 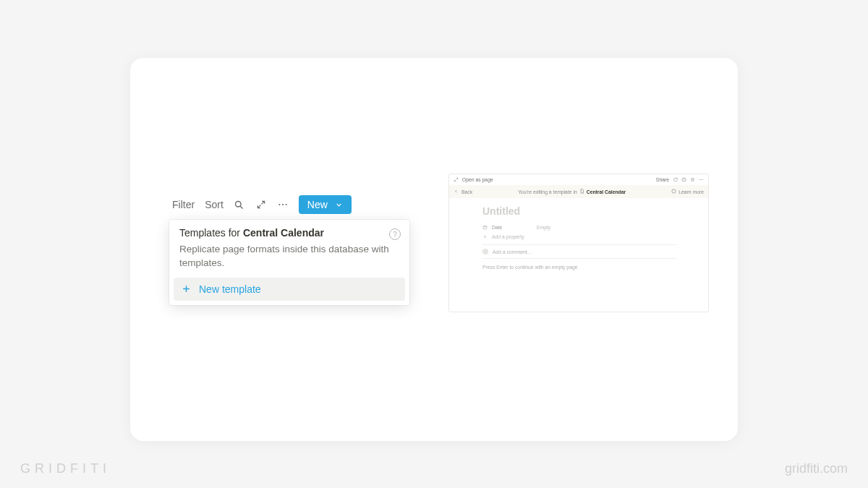 I want to click on open-as-page-icon, so click(x=456, y=179).